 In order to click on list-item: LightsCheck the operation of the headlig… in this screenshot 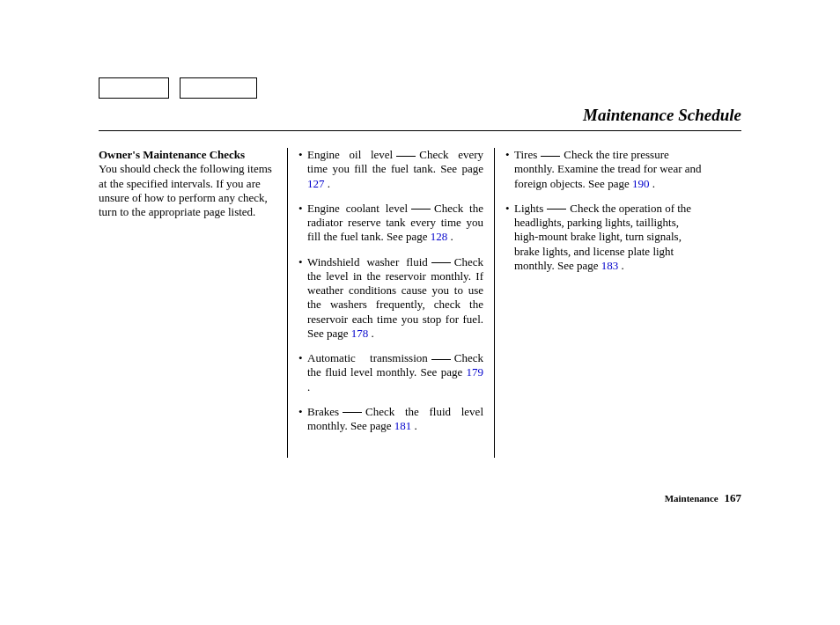, I will do `click(610, 238)`.